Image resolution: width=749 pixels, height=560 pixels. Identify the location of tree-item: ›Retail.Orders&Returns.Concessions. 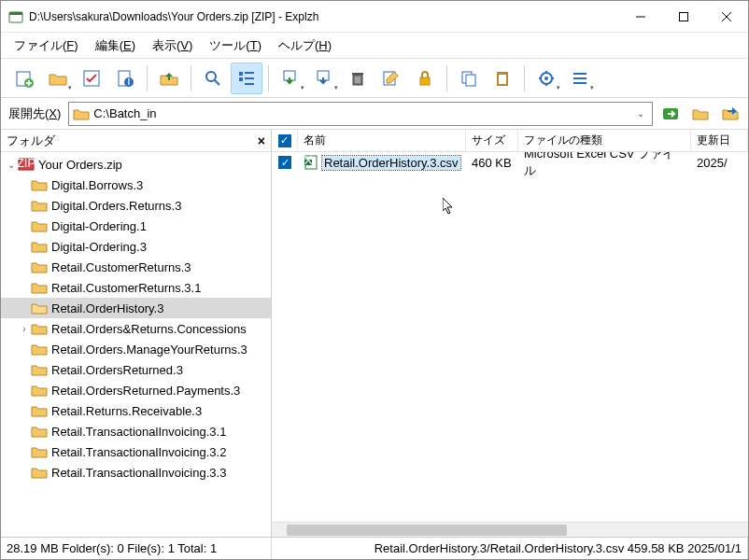
(136, 329).